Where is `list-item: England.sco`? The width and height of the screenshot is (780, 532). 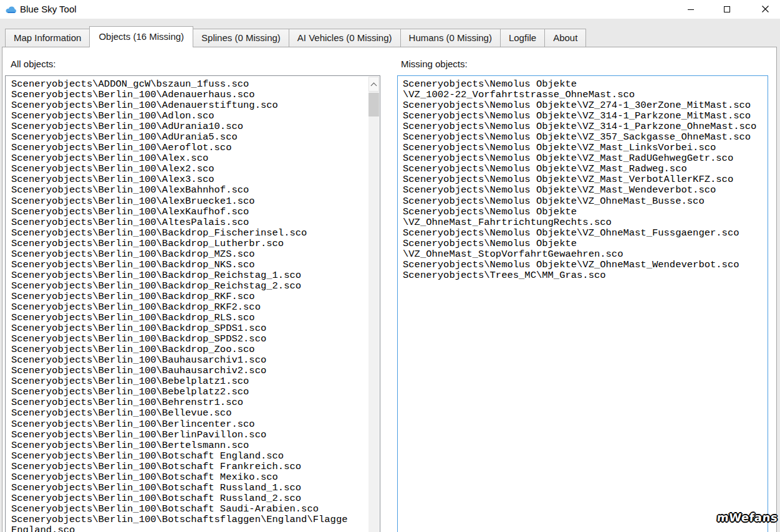
list-item: England.sco is located at coordinates (190, 528).